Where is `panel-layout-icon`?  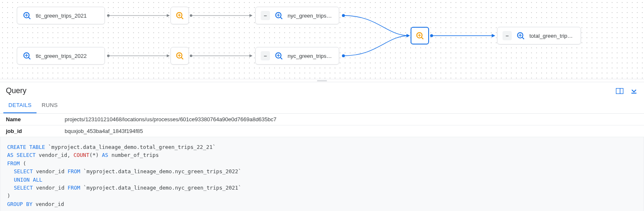
panel-layout-icon is located at coordinates (620, 91).